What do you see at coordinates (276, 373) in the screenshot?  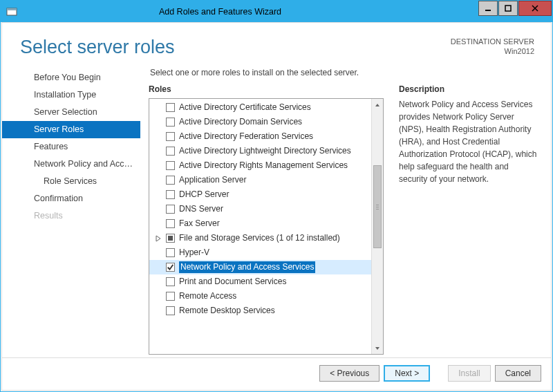 I see `wizard-footer: < Previous Next > Install Cancel` at bounding box center [276, 373].